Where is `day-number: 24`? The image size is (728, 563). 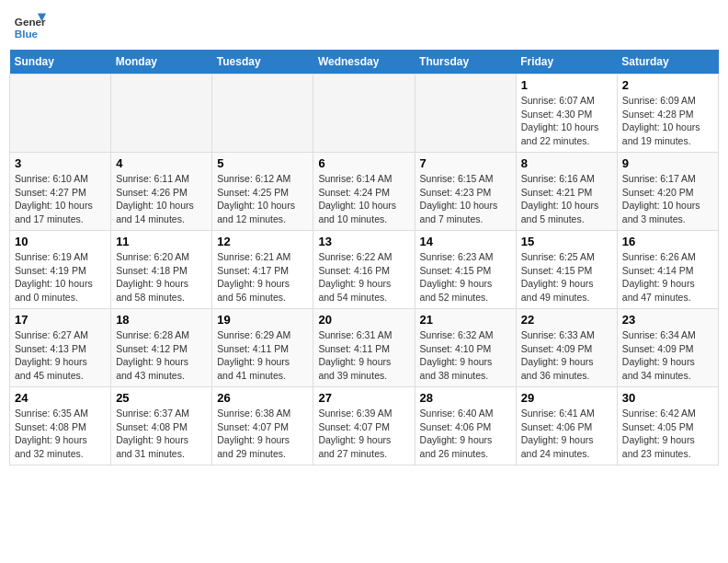
day-number: 24 is located at coordinates (61, 397).